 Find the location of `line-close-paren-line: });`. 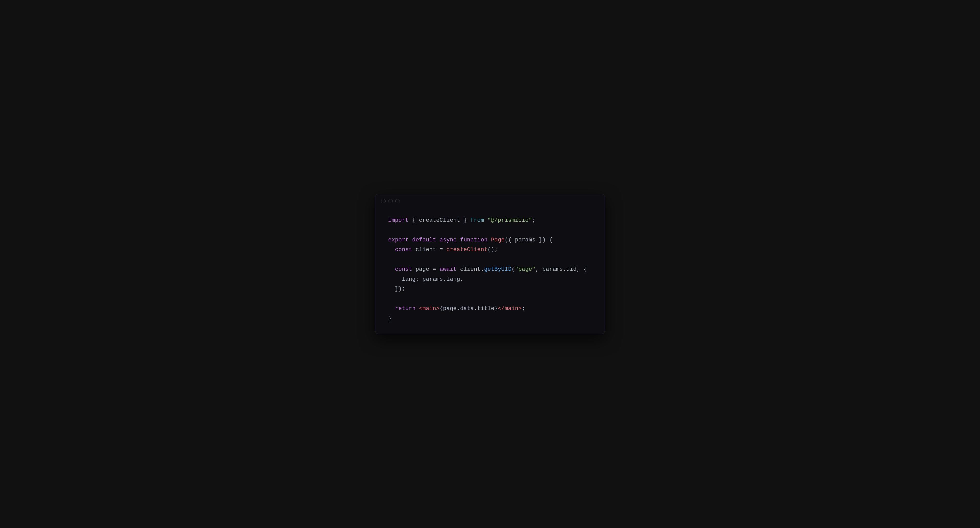

line-close-paren-line: }); is located at coordinates (490, 289).